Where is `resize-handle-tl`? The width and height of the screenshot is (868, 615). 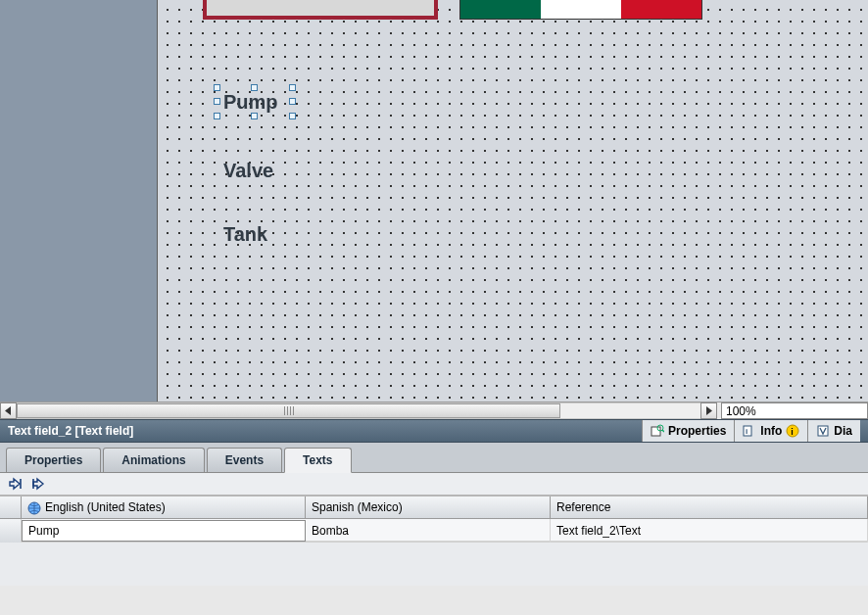 resize-handle-tl is located at coordinates (217, 88).